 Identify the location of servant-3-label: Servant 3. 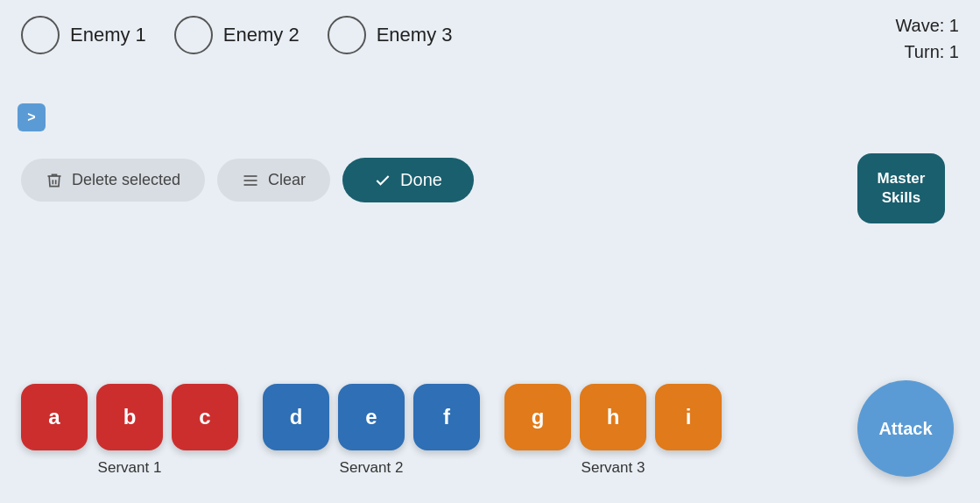
(613, 468).